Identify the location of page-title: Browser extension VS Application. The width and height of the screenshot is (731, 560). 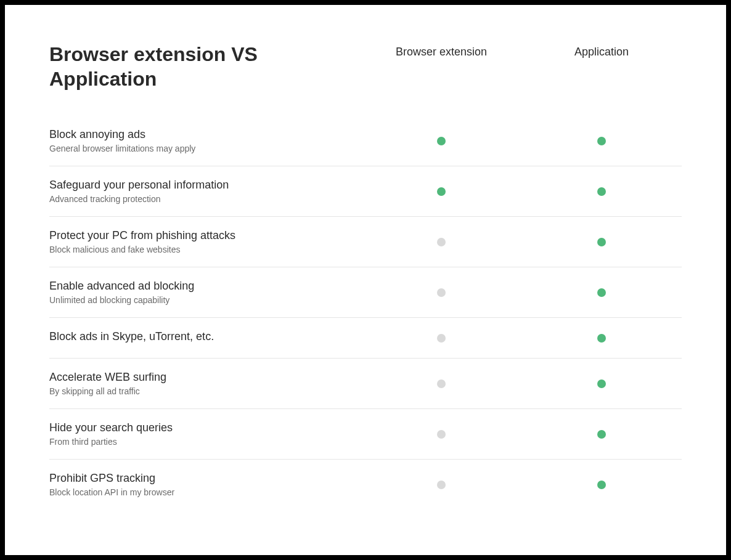
(199, 67).